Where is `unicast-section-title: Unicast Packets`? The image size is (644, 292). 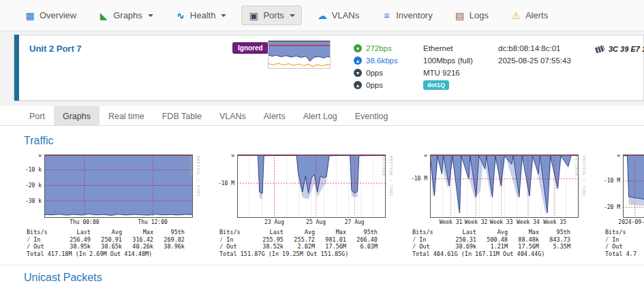
unicast-section-title: Unicast Packets is located at coordinates (334, 278).